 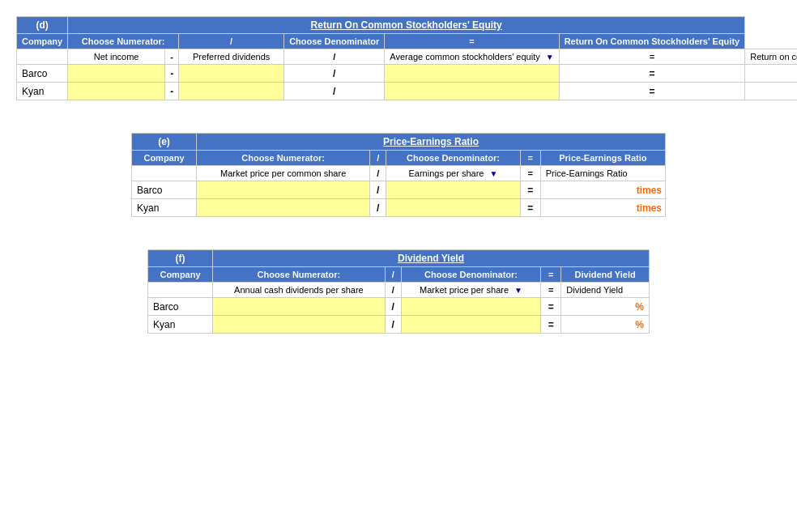 I want to click on denominator-label-e: Earnings per share, so click(x=447, y=173).